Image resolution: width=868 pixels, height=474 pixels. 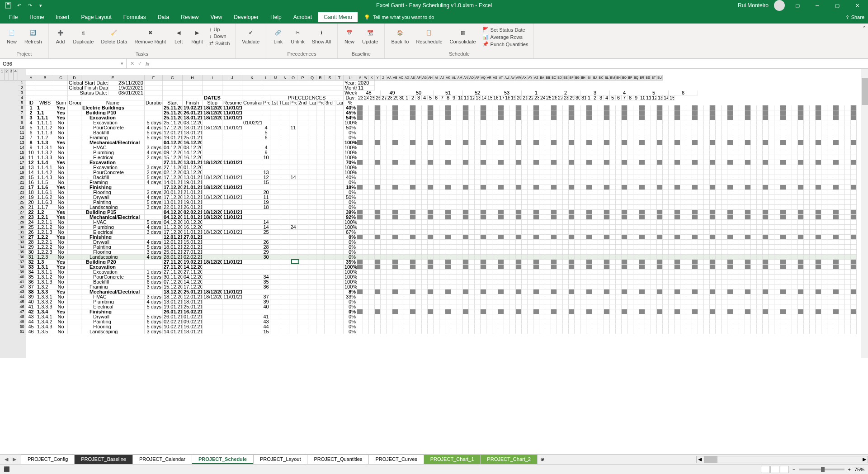 I want to click on col-header-AJ: AJ, so click(x=442, y=78).